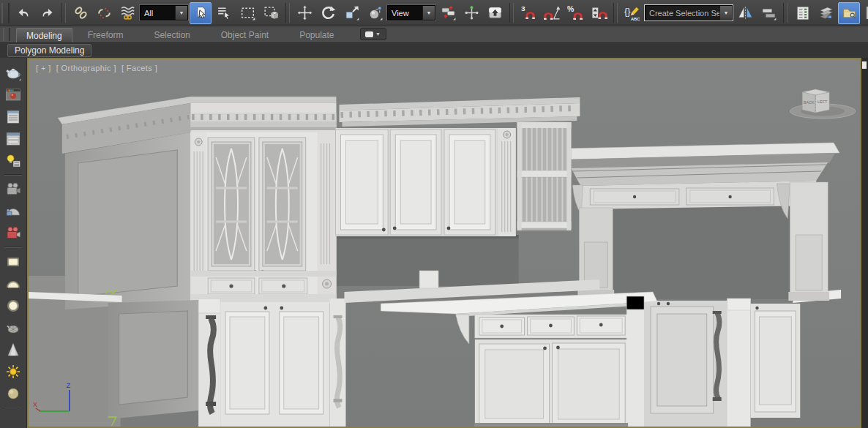 The width and height of the screenshot is (868, 428). What do you see at coordinates (244, 35) in the screenshot?
I see `tab-object-paint: Object Paint` at bounding box center [244, 35].